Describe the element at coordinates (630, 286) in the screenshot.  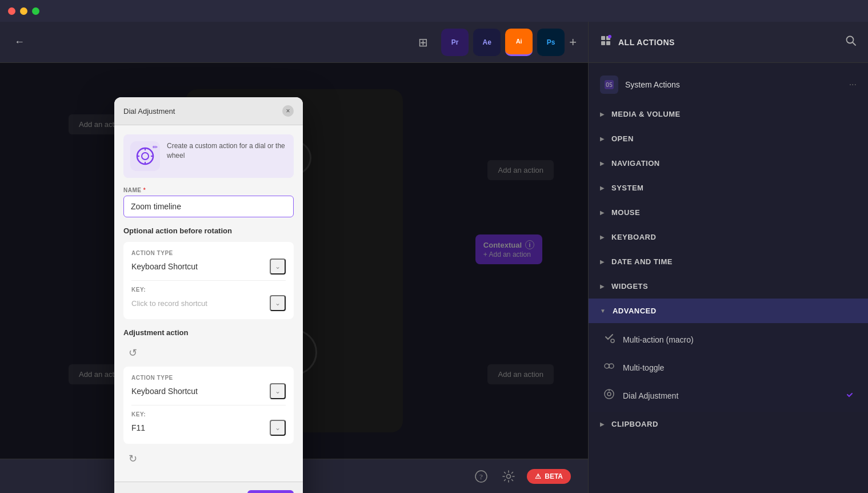
I see `widgets-label: WIDGETS` at that location.